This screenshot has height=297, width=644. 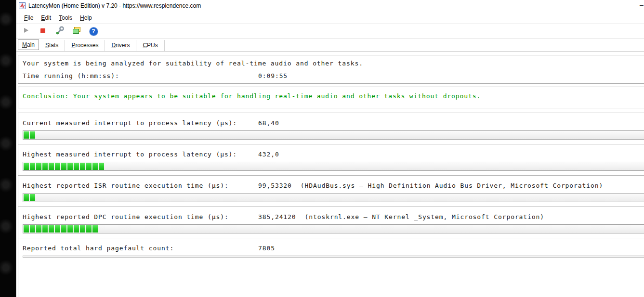 What do you see at coordinates (277, 217) in the screenshot?
I see `metric-value: 385,24120` at bounding box center [277, 217].